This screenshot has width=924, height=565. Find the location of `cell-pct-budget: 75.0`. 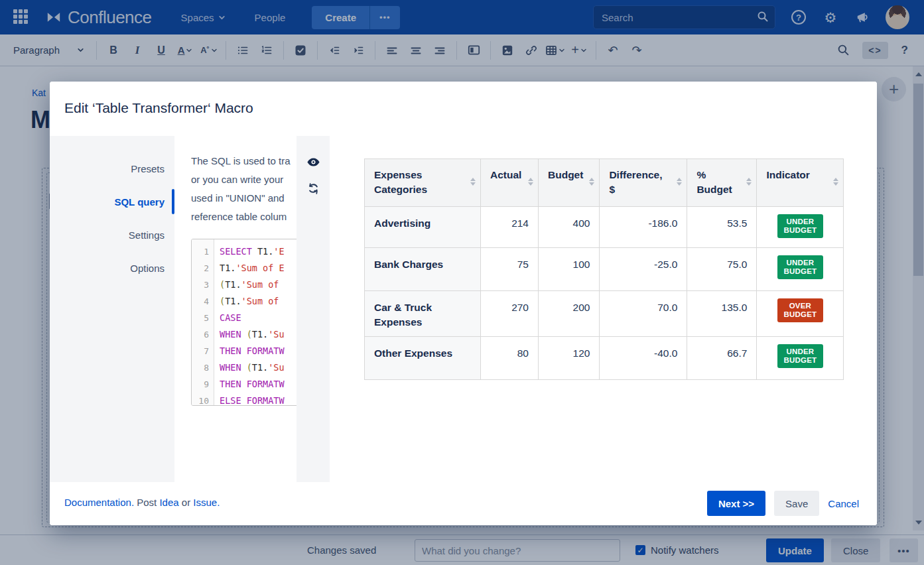

cell-pct-budget: 75.0 is located at coordinates (722, 269).